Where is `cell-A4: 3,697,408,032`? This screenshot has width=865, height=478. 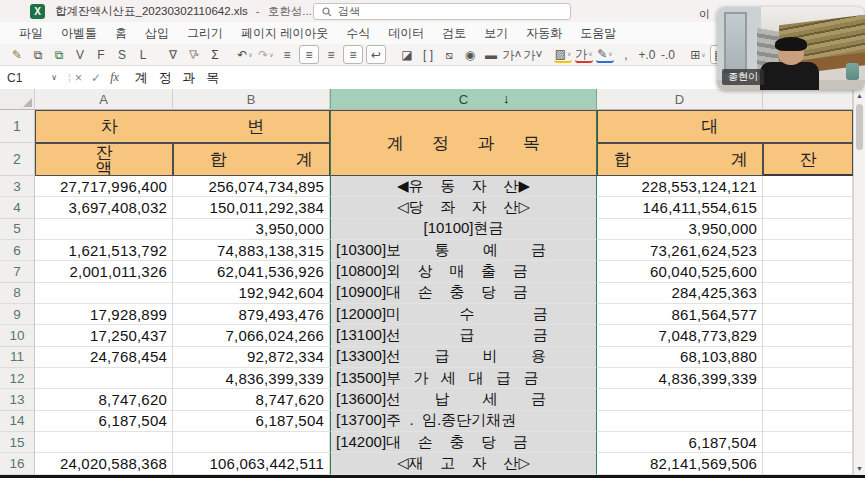 cell-A4: 3,697,408,032 is located at coordinates (104, 208).